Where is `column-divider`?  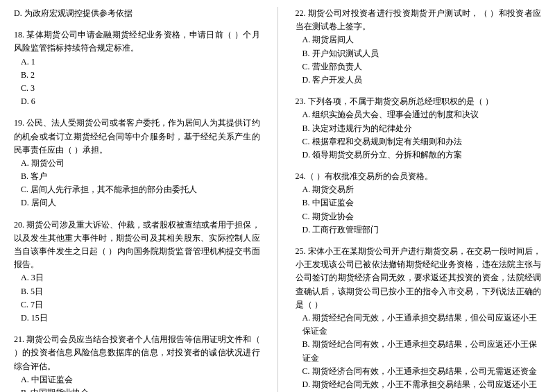
column-divider is located at coordinates (278, 200).